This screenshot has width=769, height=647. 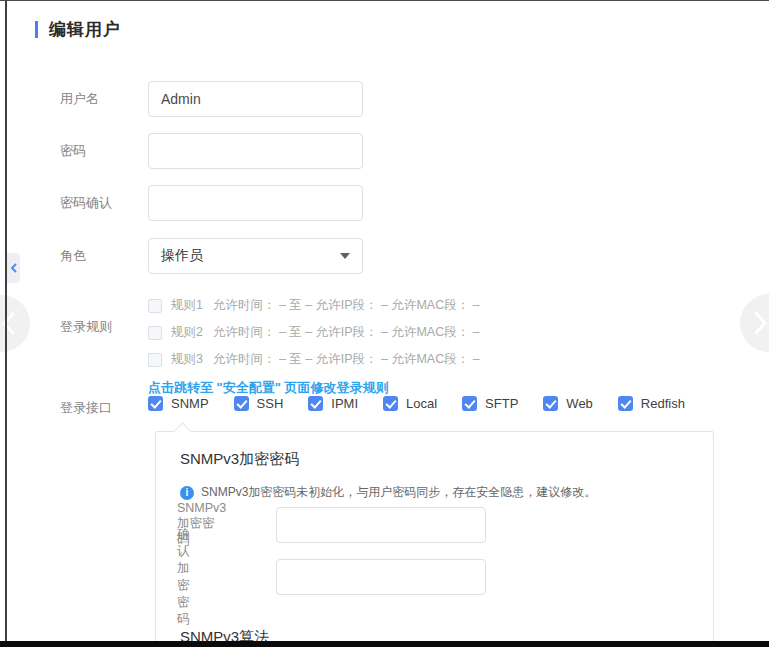 What do you see at coordinates (256, 256) in the screenshot?
I see `role-select: 操作员` at bounding box center [256, 256].